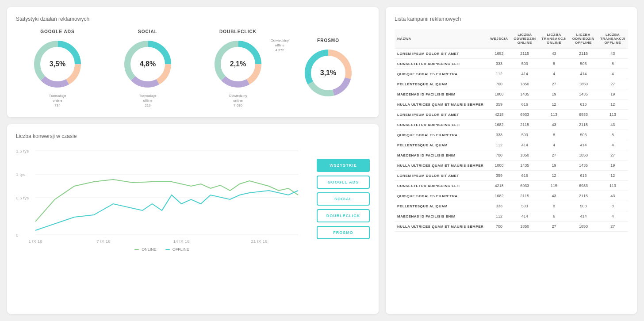 This screenshot has width=644, height=321. I want to click on table-row: NULLA ULTRICES QUAM ET MAURIS SEMPER 100…, so click(511, 165).